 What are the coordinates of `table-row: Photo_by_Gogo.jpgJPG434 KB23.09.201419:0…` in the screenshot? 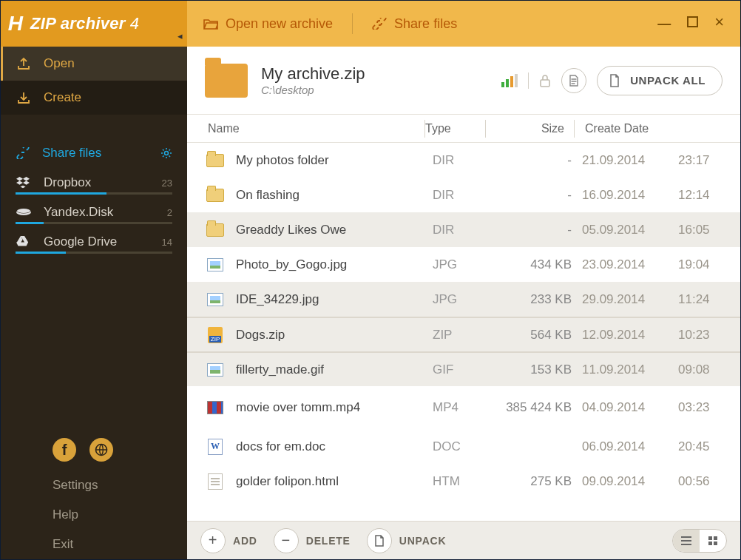 It's located at (464, 265).